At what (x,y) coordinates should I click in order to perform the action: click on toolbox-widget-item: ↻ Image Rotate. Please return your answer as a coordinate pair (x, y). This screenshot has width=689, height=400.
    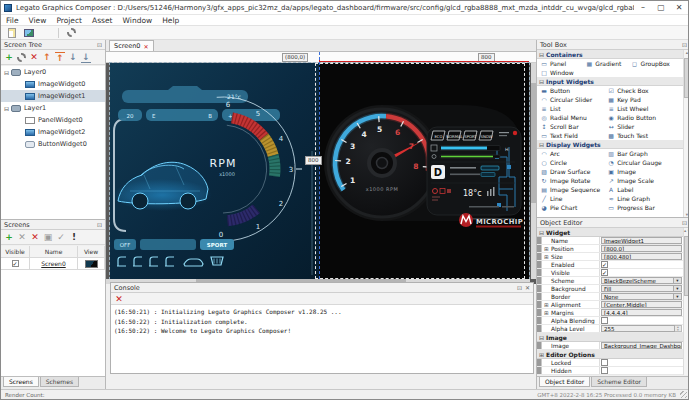
    Looking at the image, I should click on (570, 180).